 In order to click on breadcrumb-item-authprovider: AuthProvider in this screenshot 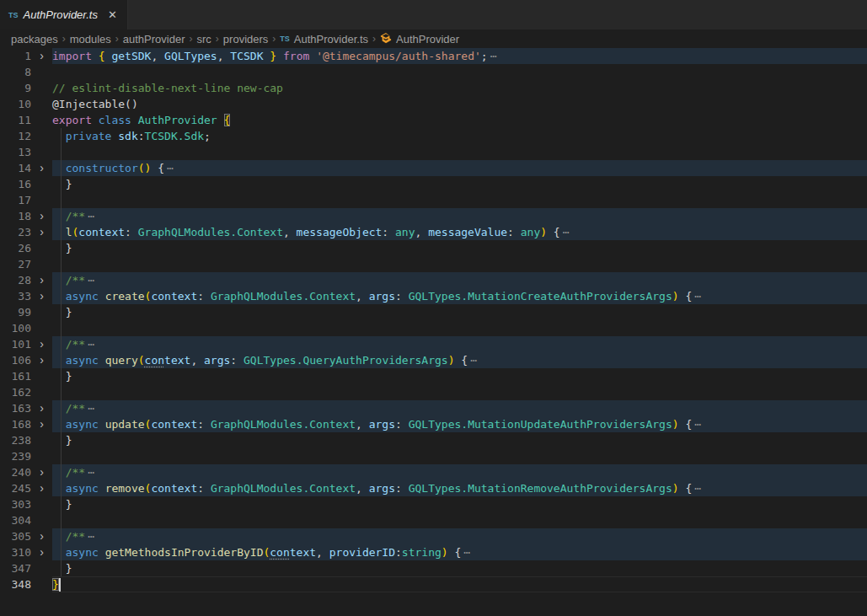, I will do `click(420, 39)`.